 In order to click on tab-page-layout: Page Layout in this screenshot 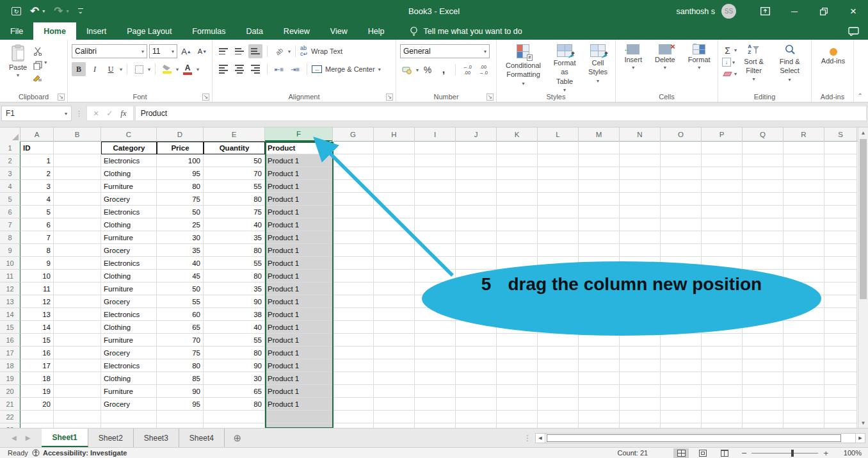, I will do `click(149, 31)`.